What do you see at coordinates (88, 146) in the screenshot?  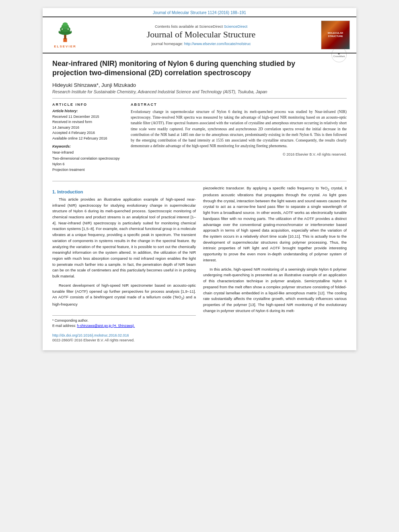 I see `keywords-title: Keywords:` at bounding box center [88, 146].